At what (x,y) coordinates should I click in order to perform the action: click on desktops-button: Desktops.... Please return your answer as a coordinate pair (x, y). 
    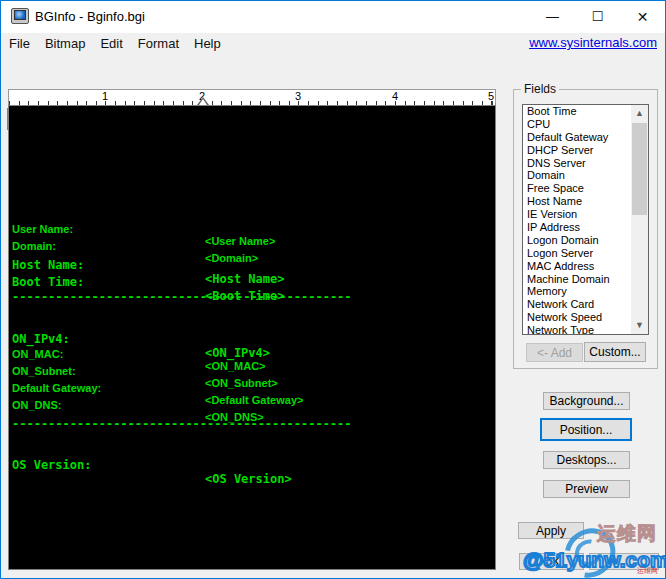
    Looking at the image, I should click on (586, 460).